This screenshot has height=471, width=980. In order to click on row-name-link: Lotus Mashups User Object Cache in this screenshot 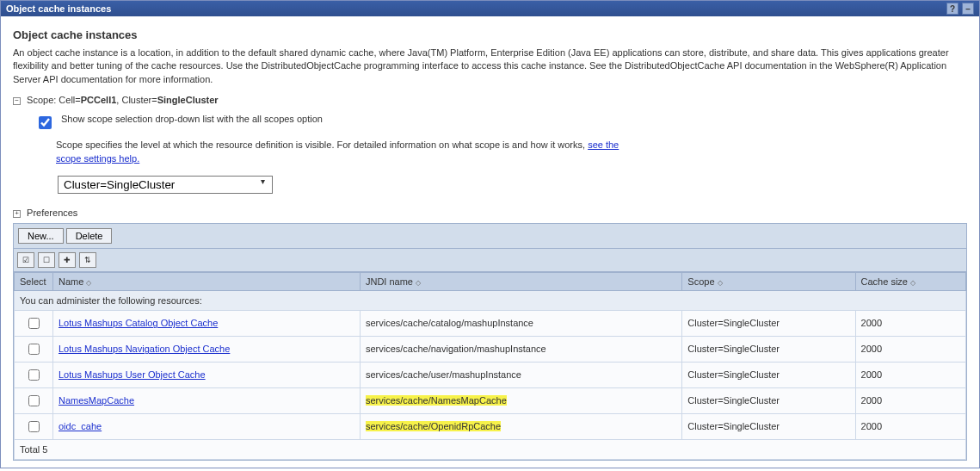, I will do `click(133, 375)`.